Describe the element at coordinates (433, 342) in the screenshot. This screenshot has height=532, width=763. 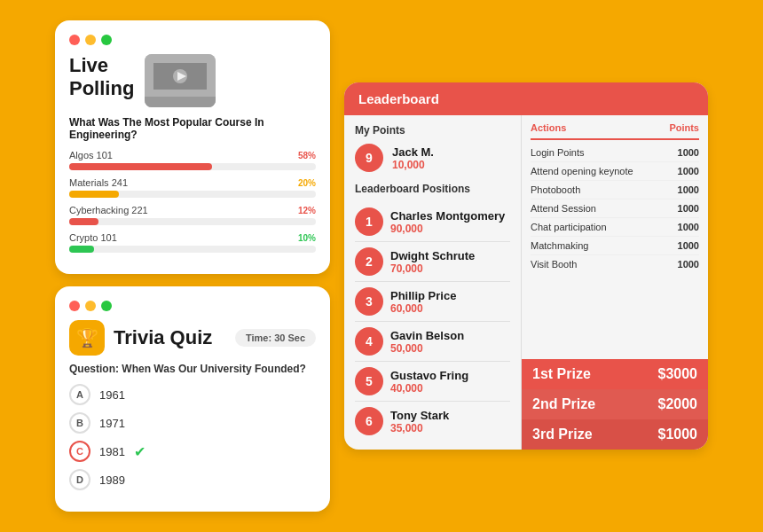
I see `lb-entry: 4 Gavin Belson 50,000` at that location.